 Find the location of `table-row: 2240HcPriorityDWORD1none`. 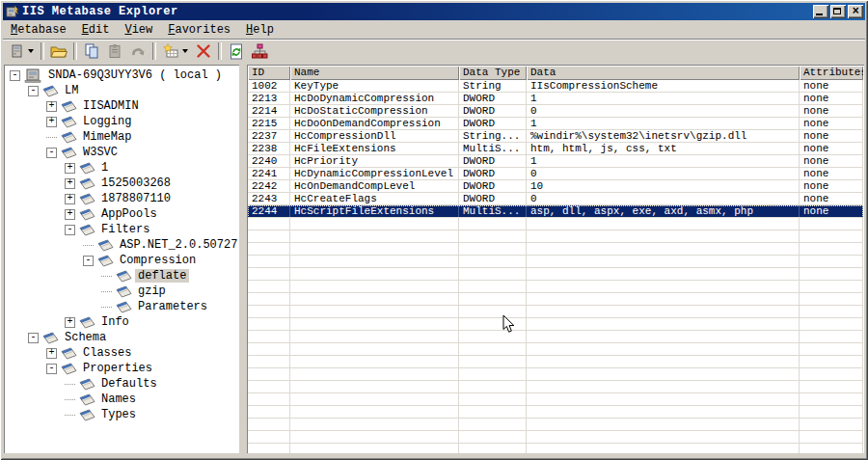

table-row: 2240HcPriorityDWORD1none is located at coordinates (556, 162).